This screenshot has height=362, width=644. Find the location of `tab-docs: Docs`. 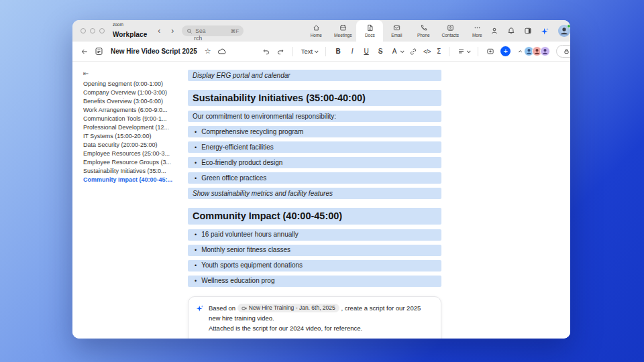

tab-docs: Docs is located at coordinates (370, 31).